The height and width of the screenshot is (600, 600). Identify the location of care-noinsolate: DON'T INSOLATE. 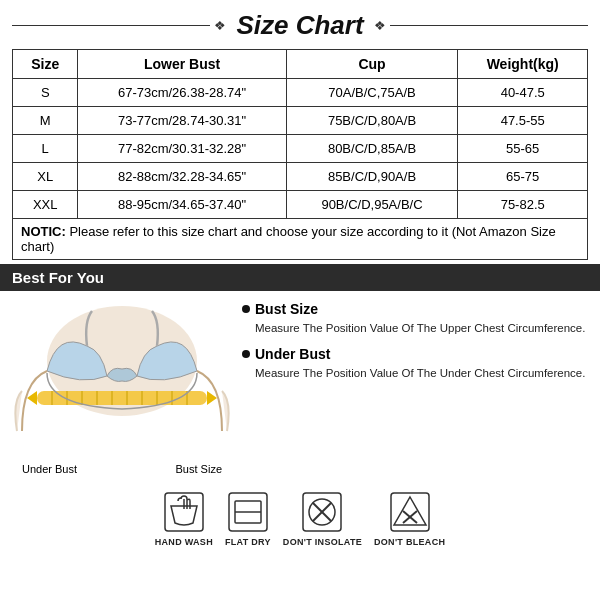
(322, 519).